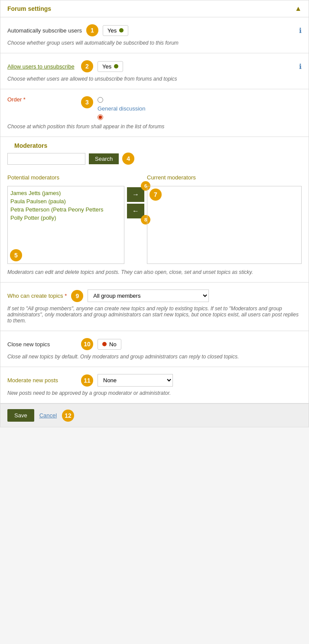 This screenshot has height=644, width=309. I want to click on moderate-new-posts-label: Moderate new posts, so click(42, 381).